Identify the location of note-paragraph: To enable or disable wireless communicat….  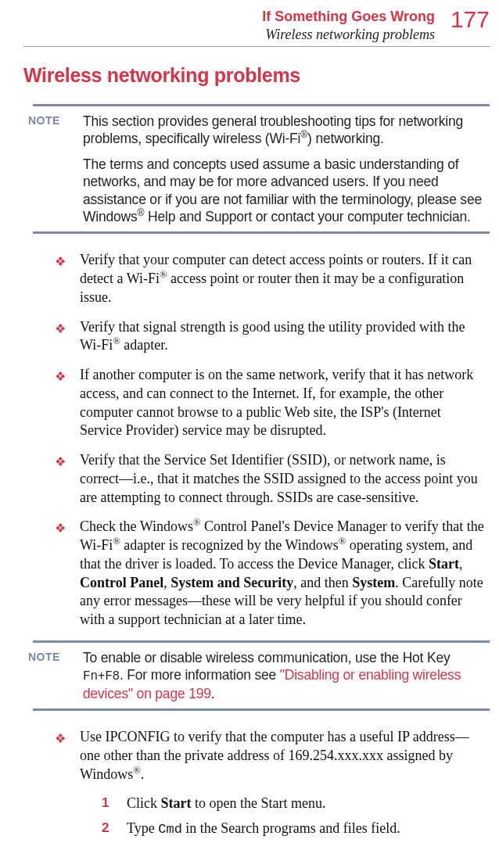
(286, 676).